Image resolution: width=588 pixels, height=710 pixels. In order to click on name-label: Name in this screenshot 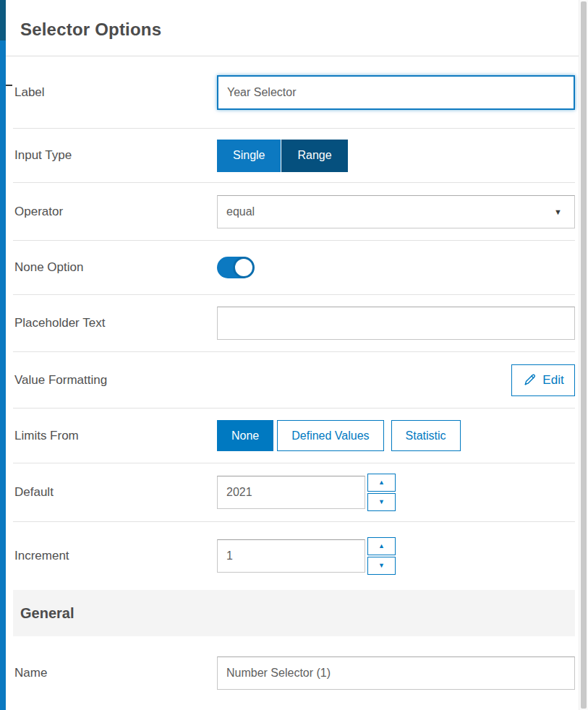, I will do `click(115, 673)`.